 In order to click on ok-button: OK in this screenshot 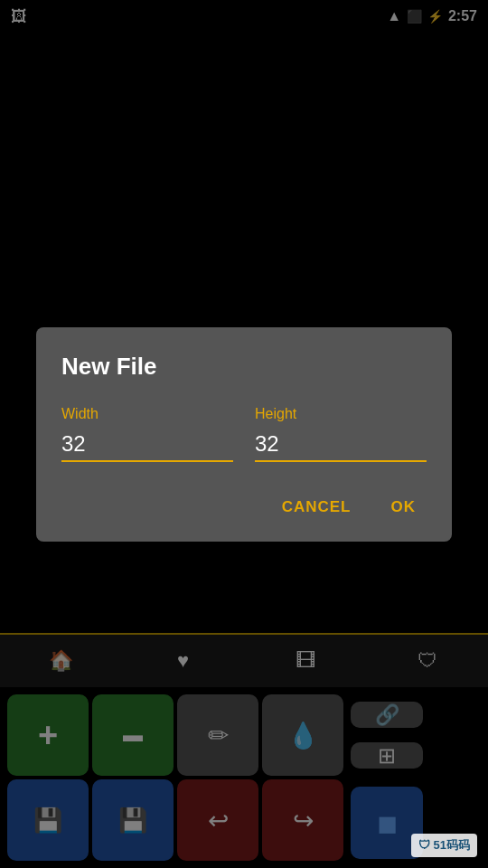, I will do `click(404, 507)`.